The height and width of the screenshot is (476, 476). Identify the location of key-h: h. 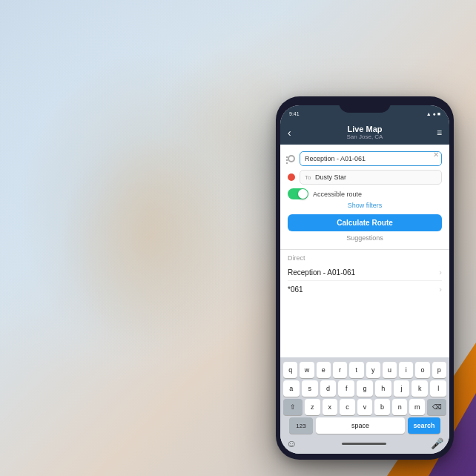
(383, 389).